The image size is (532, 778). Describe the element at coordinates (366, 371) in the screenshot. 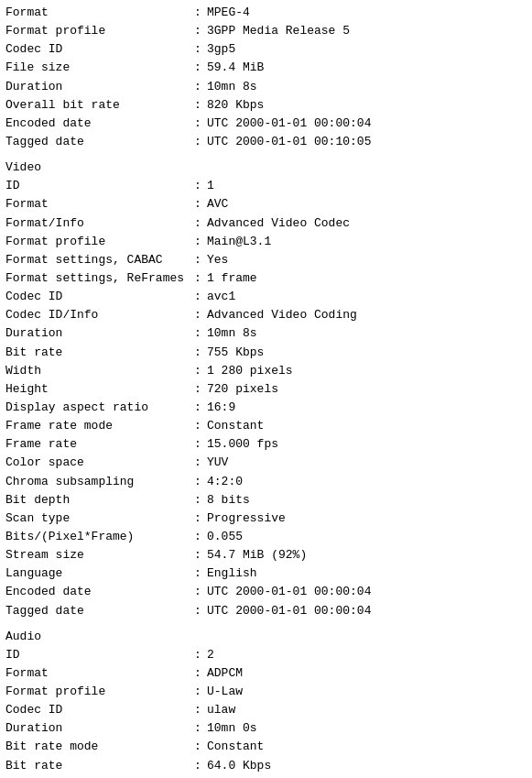

I see `row-value: 1 280 pixels` at that location.